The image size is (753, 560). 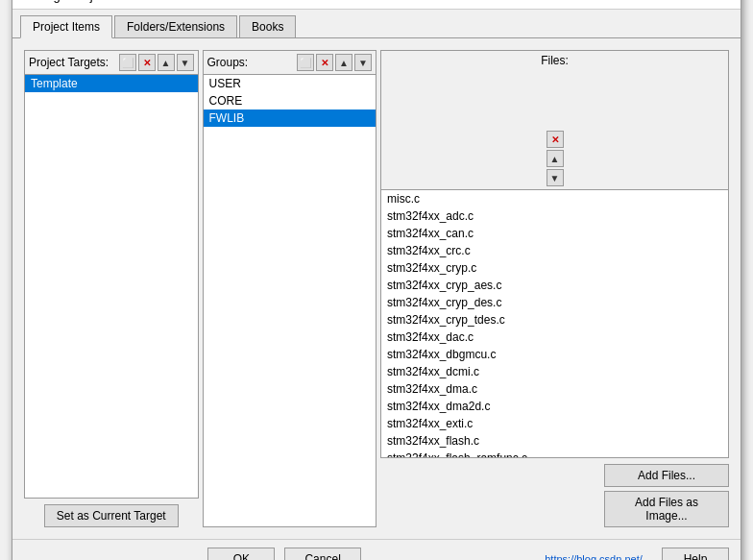 What do you see at coordinates (555, 139) in the screenshot?
I see `delete-file-button: ✕` at bounding box center [555, 139].